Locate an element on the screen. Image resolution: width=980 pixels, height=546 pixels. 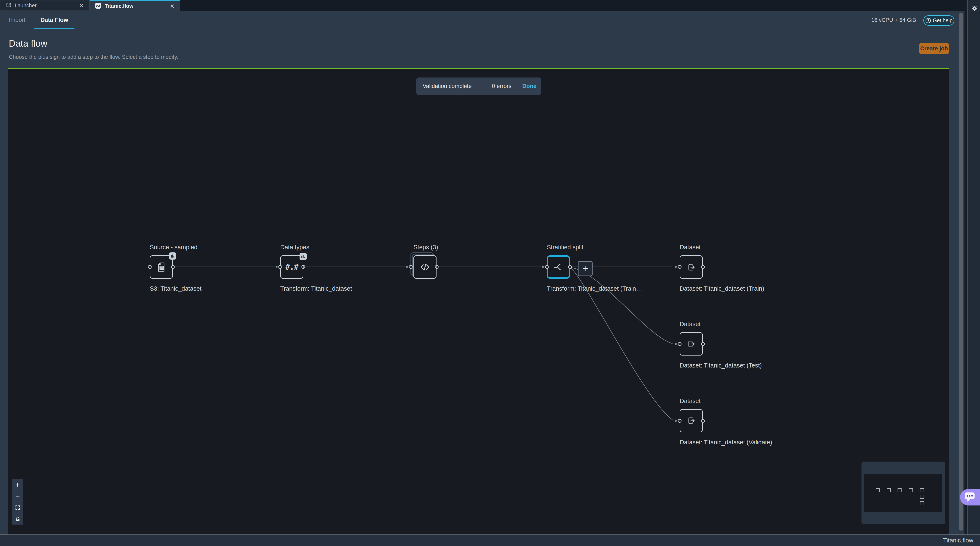
validation-errors: 0 errors is located at coordinates (501, 86).